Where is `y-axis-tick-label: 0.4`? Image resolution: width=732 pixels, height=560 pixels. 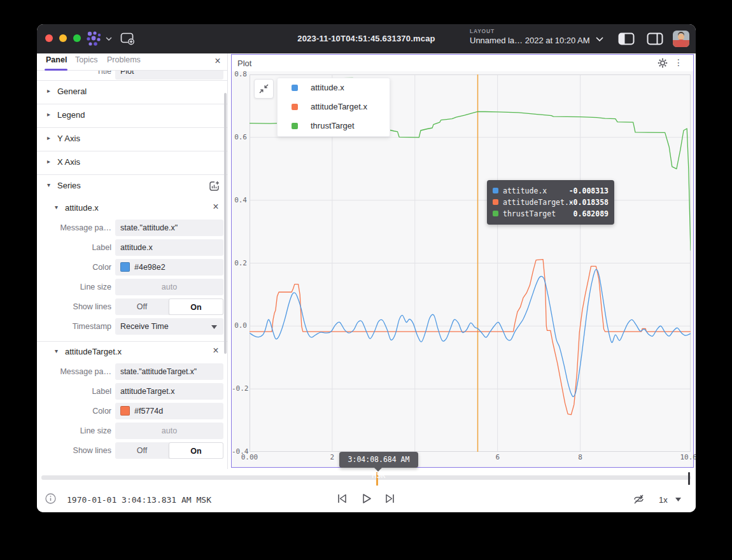
y-axis-tick-label: 0.4 is located at coordinates (239, 200).